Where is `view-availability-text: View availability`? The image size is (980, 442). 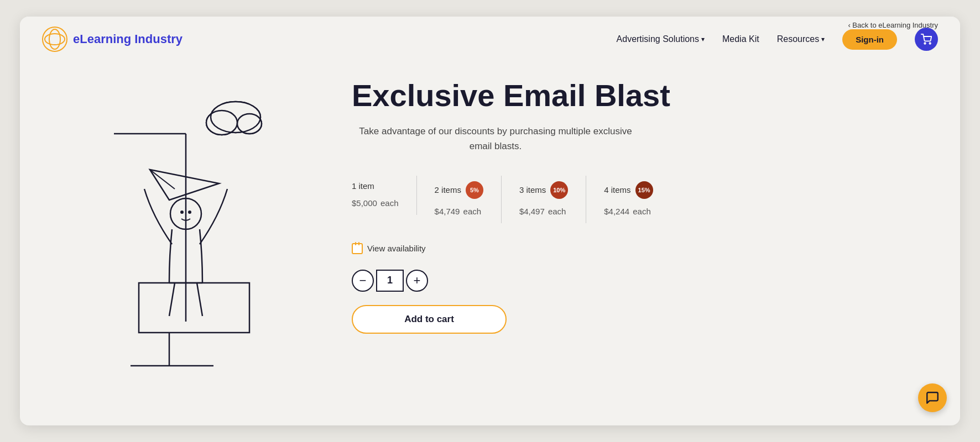 view-availability-text: View availability is located at coordinates (397, 249).